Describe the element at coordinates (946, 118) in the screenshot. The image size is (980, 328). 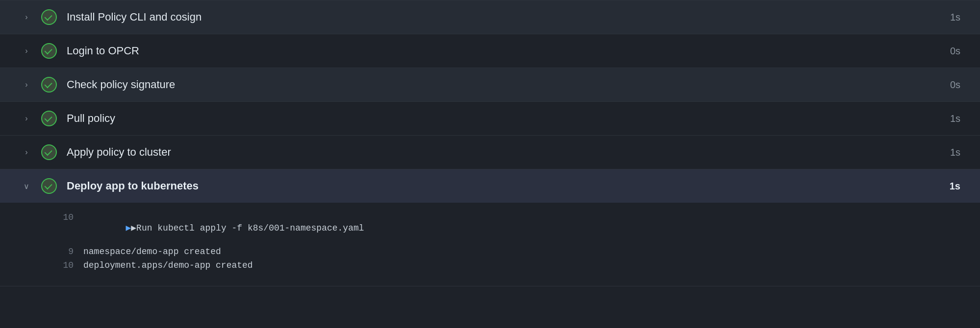
I see `step-duration-pull-policy: 1s` at that location.